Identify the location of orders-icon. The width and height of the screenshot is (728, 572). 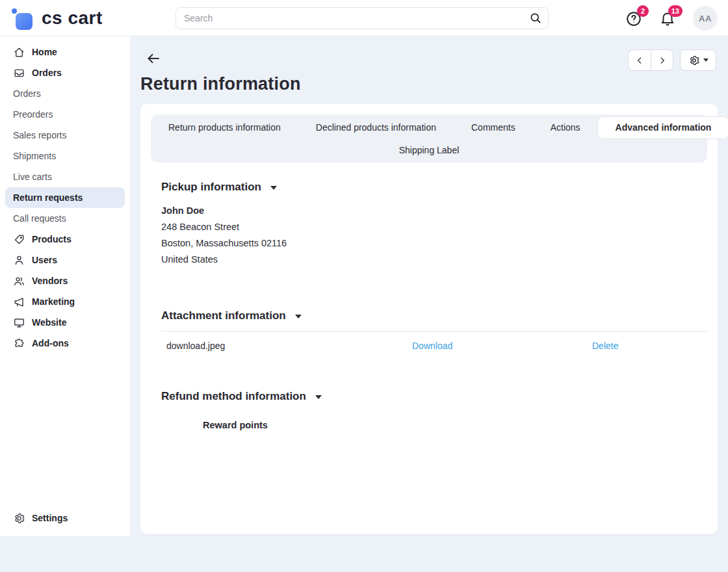
(22, 73).